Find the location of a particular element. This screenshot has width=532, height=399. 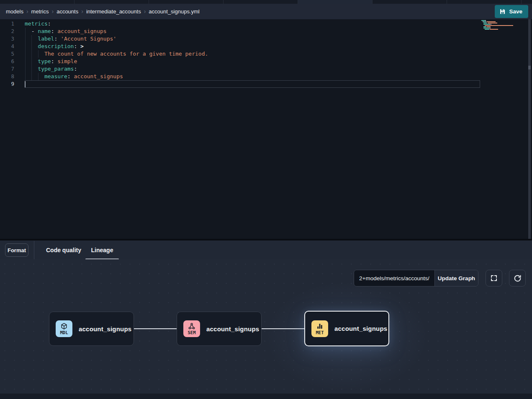

editor-scrollbar-thumb is located at coordinates (529, 68).